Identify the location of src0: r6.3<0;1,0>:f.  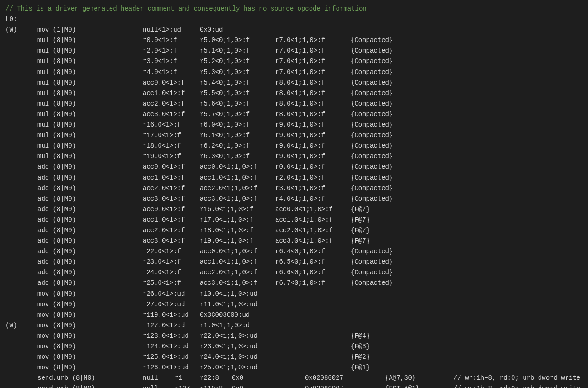
(238, 156).